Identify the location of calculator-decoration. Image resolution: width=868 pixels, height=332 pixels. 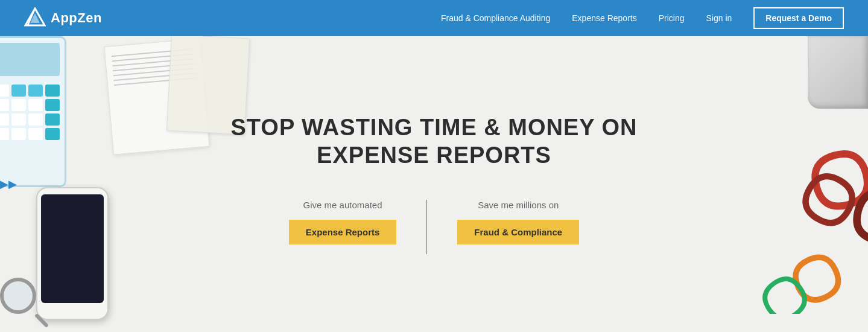
(33, 112).